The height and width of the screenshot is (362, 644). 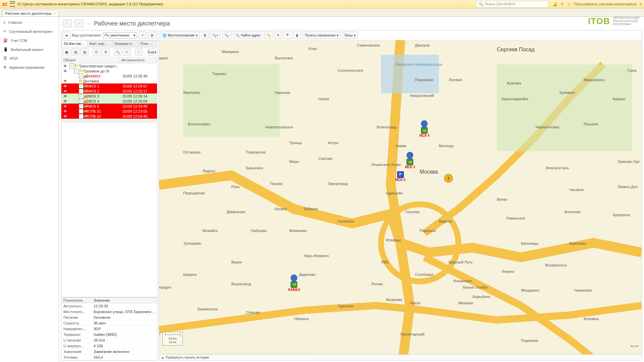 I want to click on history-toggle: ▲ Развернуть панель истории, so click(x=400, y=357).